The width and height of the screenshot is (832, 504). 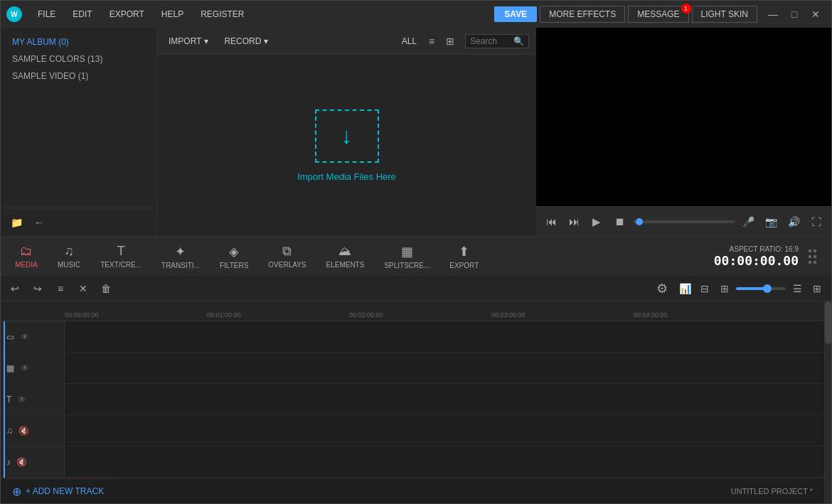 I want to click on overlay-eye-icon: 👁, so click(x=25, y=368).